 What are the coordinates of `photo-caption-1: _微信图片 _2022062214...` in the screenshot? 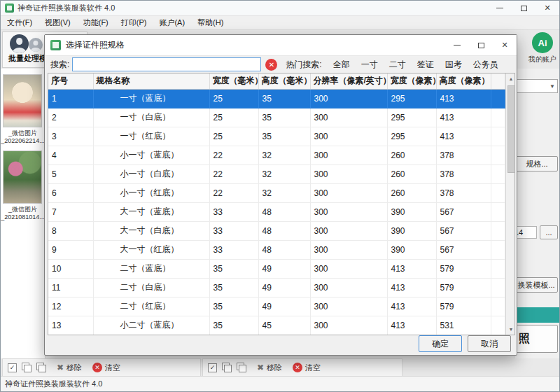 It's located at (22, 137).